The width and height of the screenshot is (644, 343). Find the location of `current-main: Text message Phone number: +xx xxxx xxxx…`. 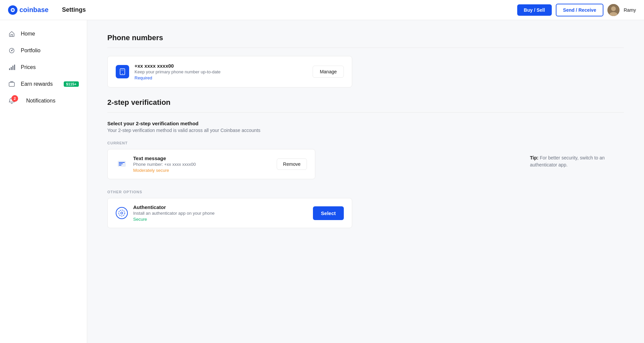

current-main: Text message Phone number: +xx xxxx xxxx… is located at coordinates (313, 168).